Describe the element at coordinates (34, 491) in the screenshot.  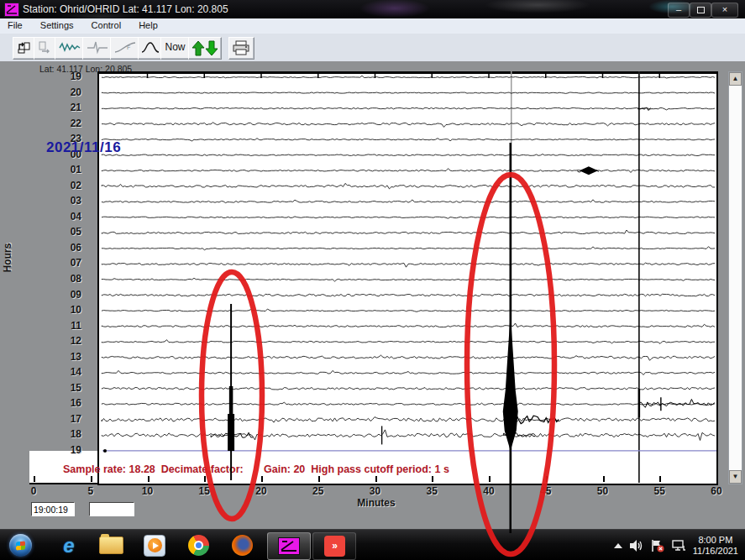
I see `minute-label-0: 0` at that location.